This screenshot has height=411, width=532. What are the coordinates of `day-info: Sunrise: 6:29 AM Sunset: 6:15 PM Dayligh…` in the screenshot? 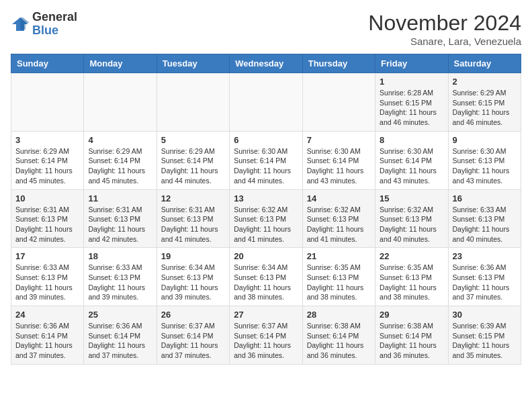 It's located at (485, 107).